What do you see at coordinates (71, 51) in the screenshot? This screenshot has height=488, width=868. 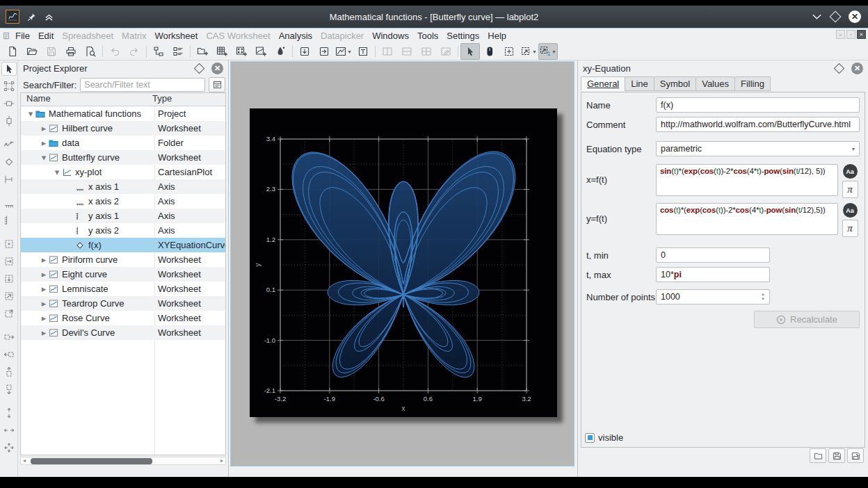 I see `toolbar-print-button` at bounding box center [71, 51].